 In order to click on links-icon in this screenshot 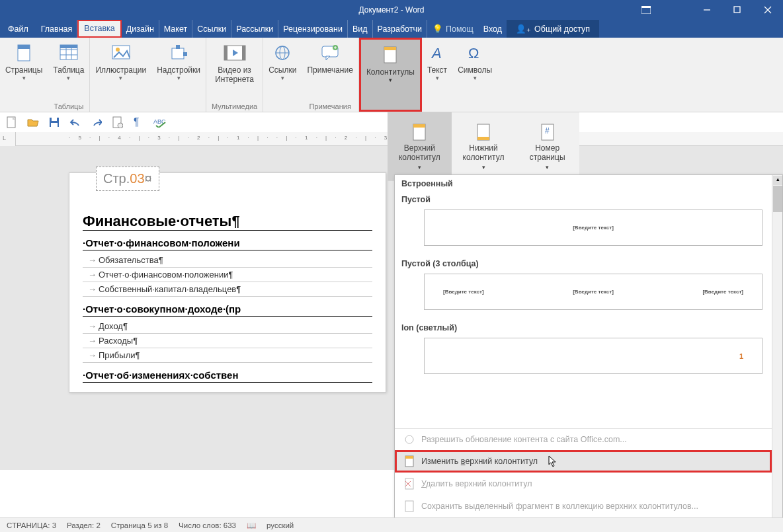, I will do `click(282, 53)`.